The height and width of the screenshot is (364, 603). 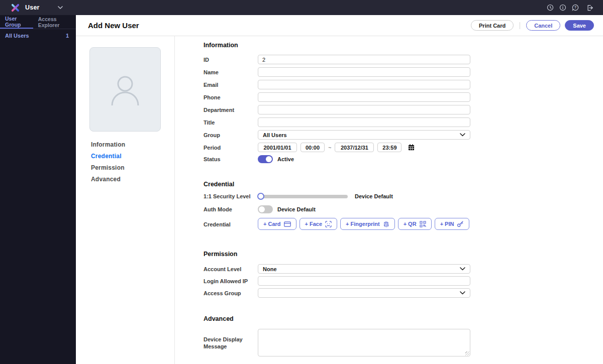 What do you see at coordinates (563, 8) in the screenshot?
I see `info-circle-icon` at bounding box center [563, 8].